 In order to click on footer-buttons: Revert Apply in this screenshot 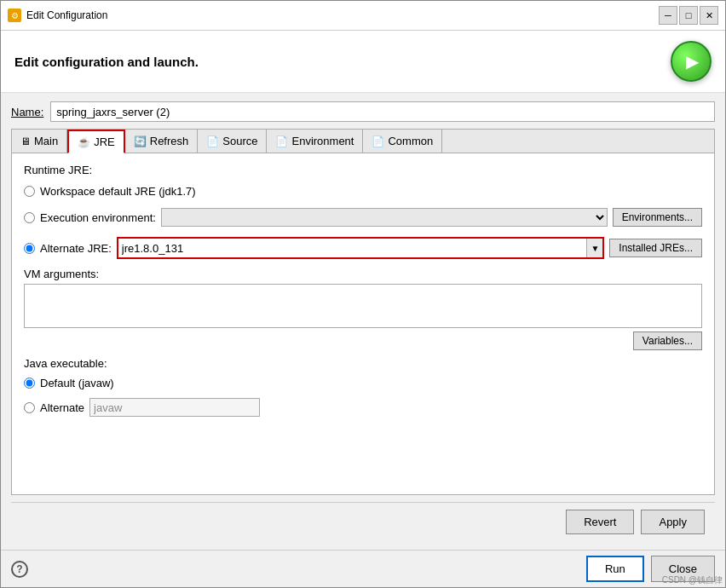, I will do `click(363, 522)`.